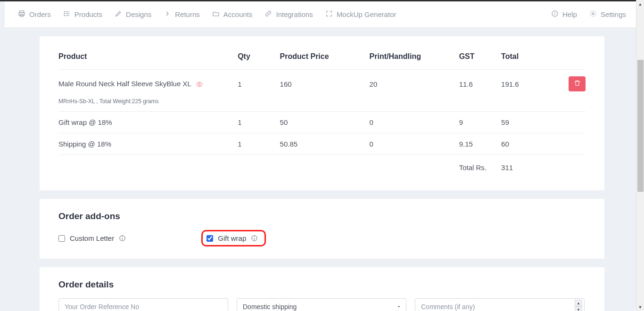 The height and width of the screenshot is (311, 644). What do you see at coordinates (640, 307) in the screenshot?
I see `scroll-down-button: ▼` at bounding box center [640, 307].